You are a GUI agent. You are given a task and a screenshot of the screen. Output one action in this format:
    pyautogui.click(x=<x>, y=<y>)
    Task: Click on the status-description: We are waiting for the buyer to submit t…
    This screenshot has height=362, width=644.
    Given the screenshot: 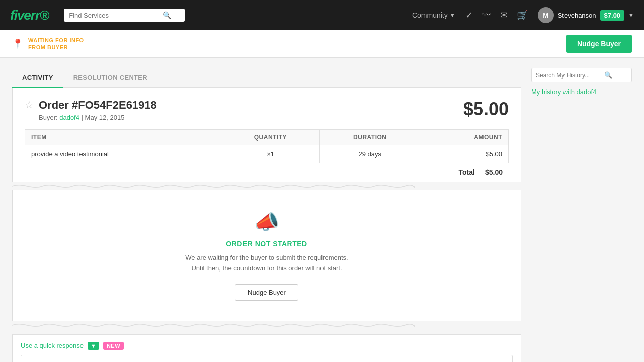 What is the action you would take?
    pyautogui.click(x=267, y=263)
    